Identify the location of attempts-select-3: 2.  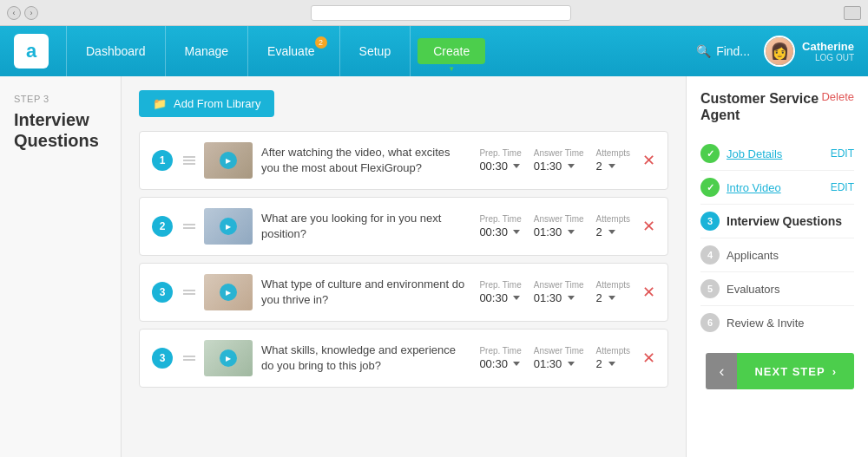
(606, 298).